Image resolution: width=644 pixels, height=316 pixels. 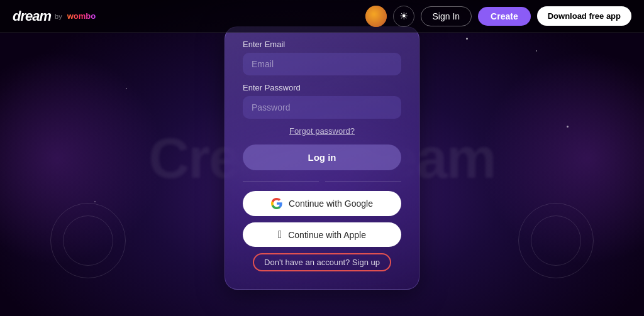 What do you see at coordinates (584, 16) in the screenshot?
I see `download-button: Download free app` at bounding box center [584, 16].